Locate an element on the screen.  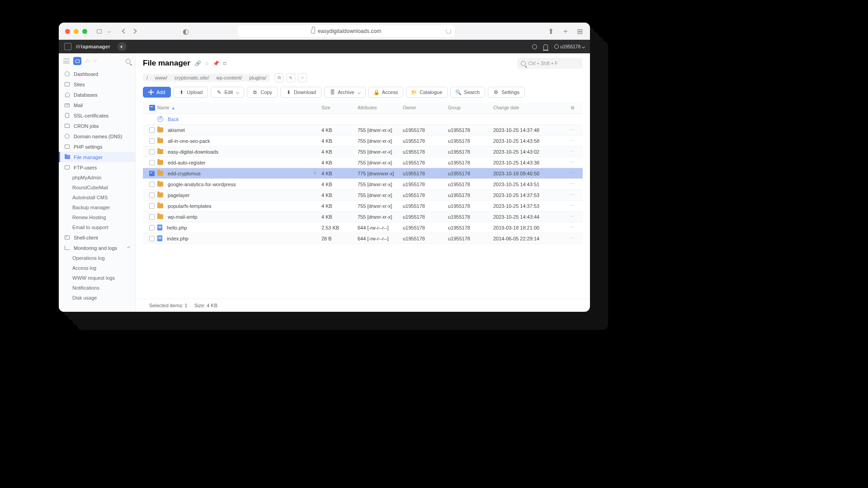
history-back-button is located at coordinates (122, 47).